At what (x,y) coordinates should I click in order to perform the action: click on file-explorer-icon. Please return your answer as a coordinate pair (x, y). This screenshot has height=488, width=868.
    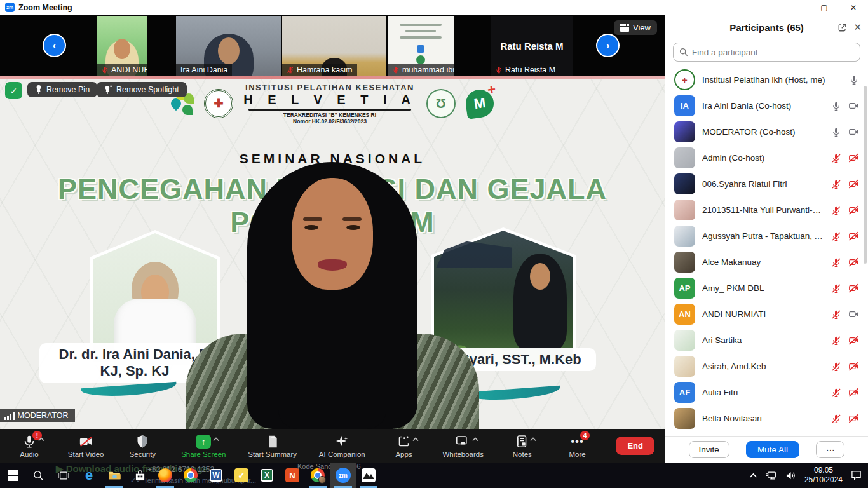
    Looking at the image, I should click on (114, 475).